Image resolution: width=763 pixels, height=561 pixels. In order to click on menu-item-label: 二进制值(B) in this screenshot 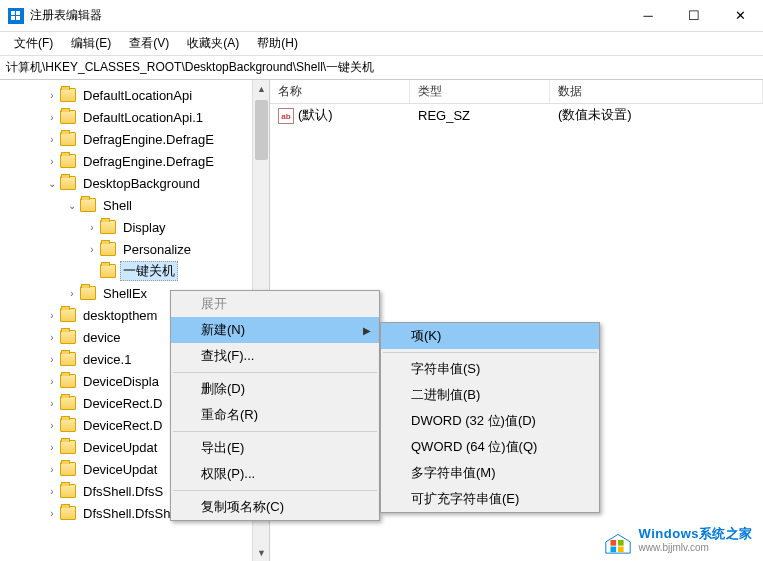, I will do `click(446, 395)`.